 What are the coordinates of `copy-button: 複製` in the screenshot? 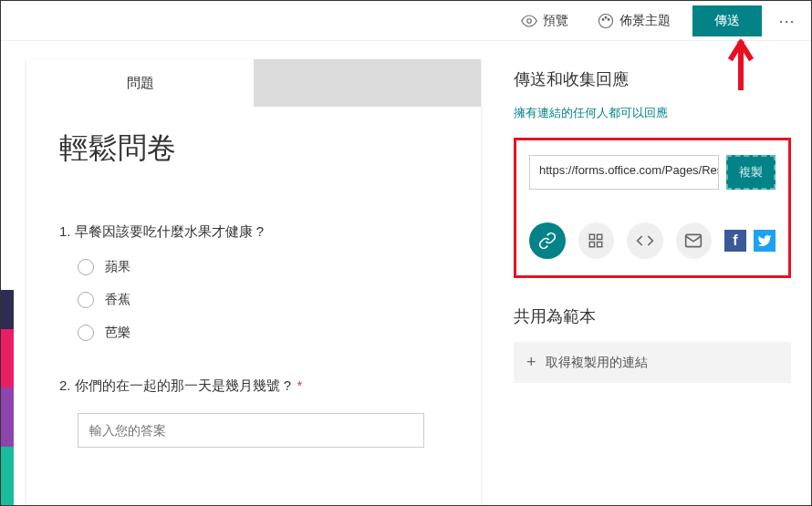 It's located at (751, 172).